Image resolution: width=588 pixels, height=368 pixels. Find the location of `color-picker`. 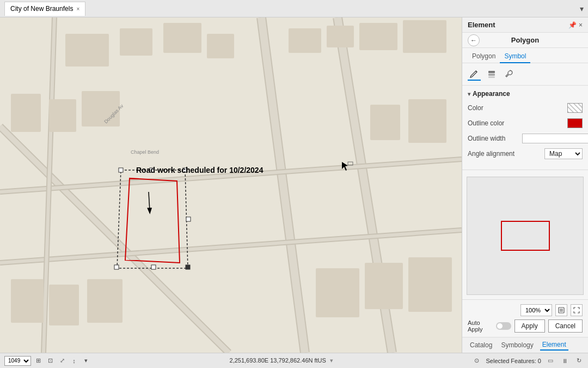

color-picker is located at coordinates (575, 108).